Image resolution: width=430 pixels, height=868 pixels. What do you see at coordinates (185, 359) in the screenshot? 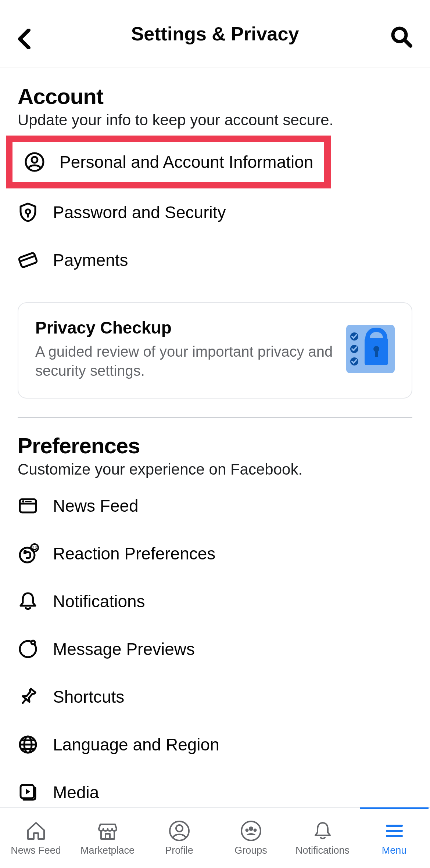
I see `privacy-checkup-subtitle: A guided review of your important privac…` at bounding box center [185, 359].